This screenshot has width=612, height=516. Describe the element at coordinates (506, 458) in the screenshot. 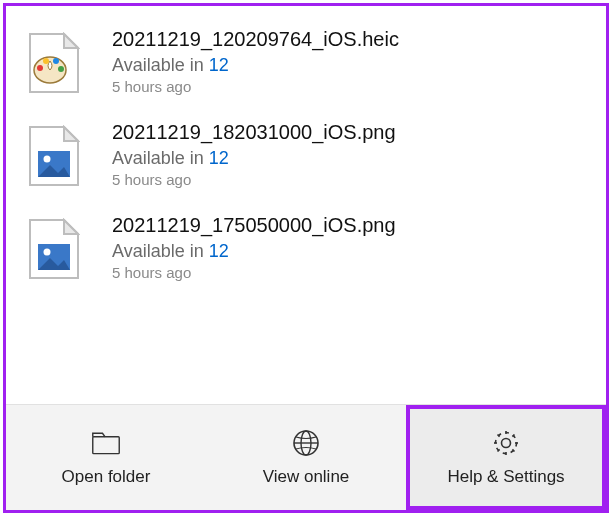

I see `help-settings-button: Help & Settings` at that location.